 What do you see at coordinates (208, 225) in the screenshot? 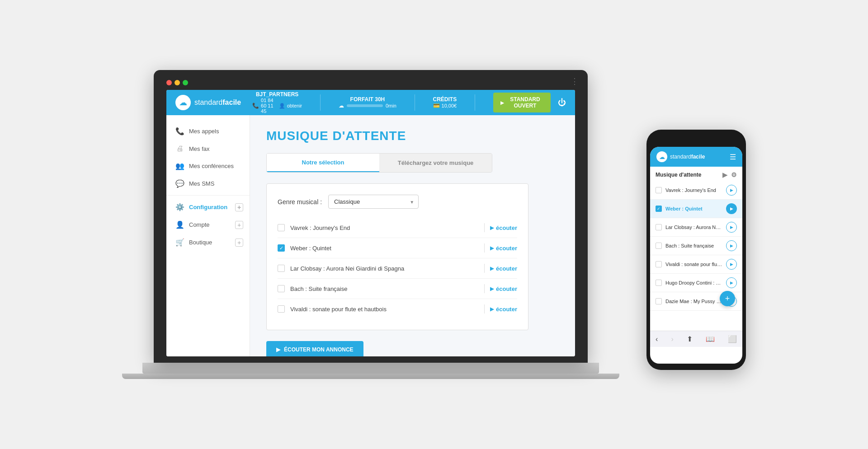
I see `sidebar-item-compte: 👤 Compte +` at bounding box center [208, 225].